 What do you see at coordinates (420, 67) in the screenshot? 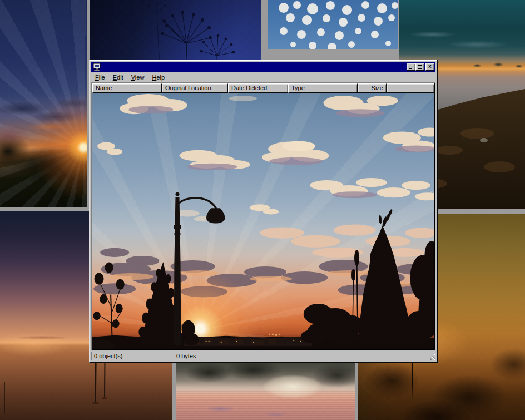
I see `maximize-button` at bounding box center [420, 67].